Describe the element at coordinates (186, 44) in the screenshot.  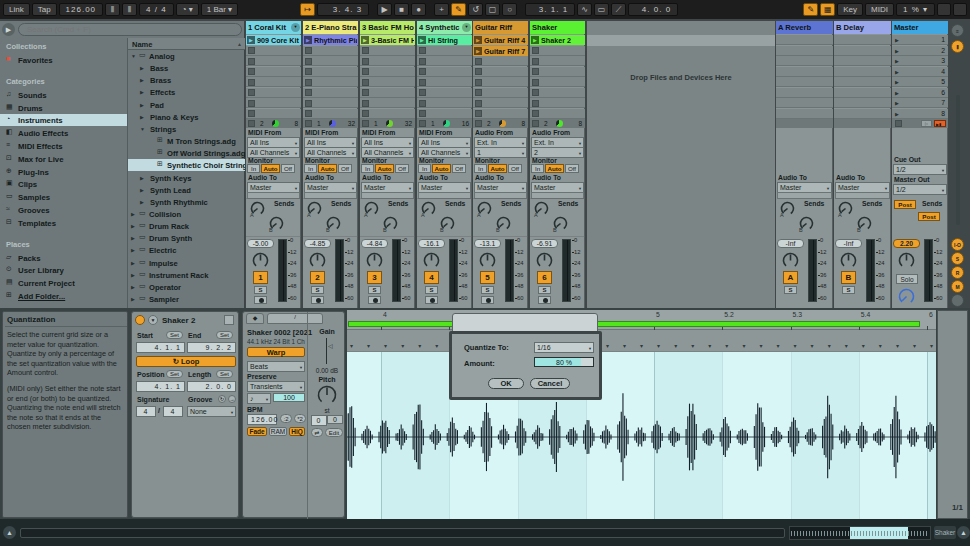
I see `tree-name-header: Name▲` at that location.